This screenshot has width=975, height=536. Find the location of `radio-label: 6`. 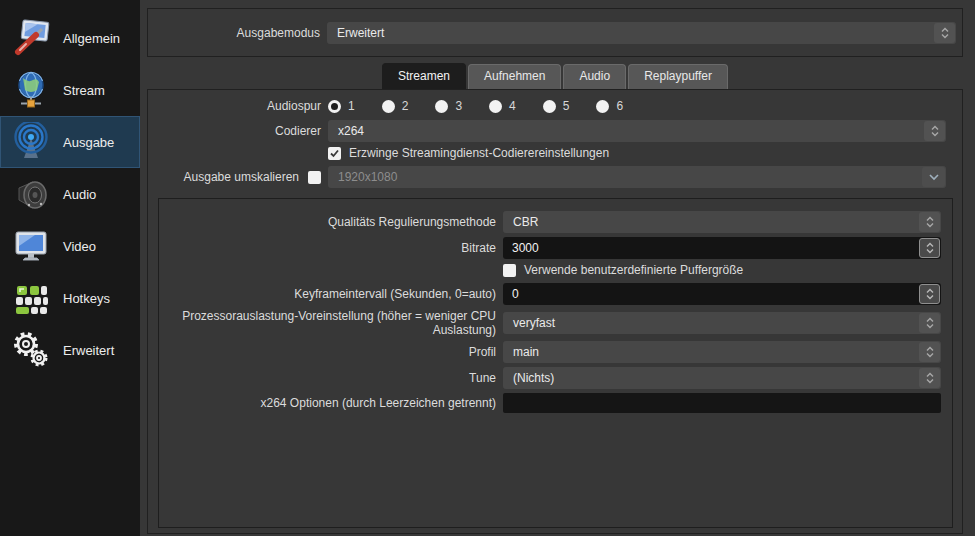

radio-label: 6 is located at coordinates (620, 106).